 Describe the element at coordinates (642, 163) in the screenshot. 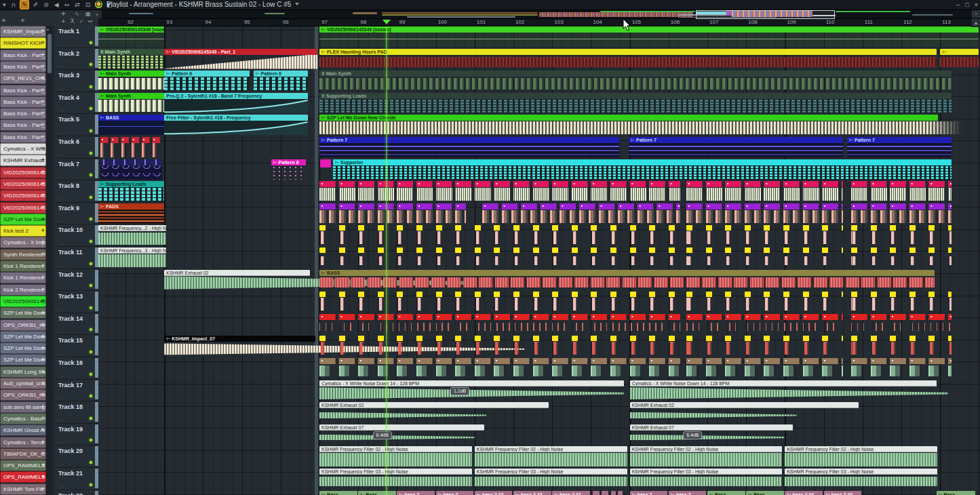

I see `clip-header: Supporter` at that location.